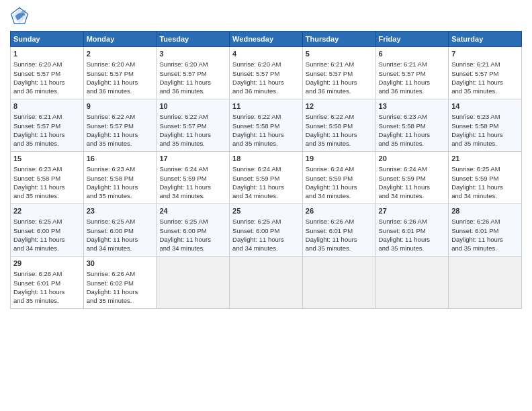 The image size is (532, 411). I want to click on day-number: 5, so click(339, 54).